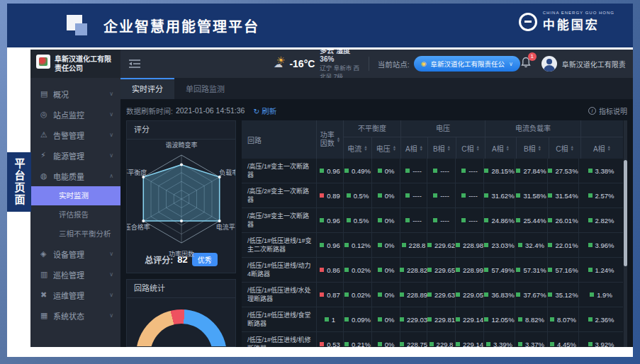 The width and height of the screenshot is (640, 364). I want to click on table-scrollbar-thumb, so click(625, 213).